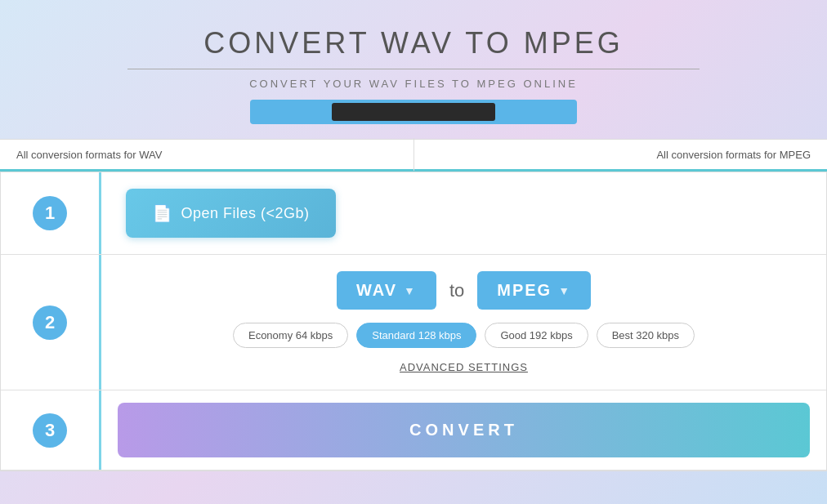 This screenshot has height=504, width=827. What do you see at coordinates (414, 112) in the screenshot?
I see `upload-bar` at bounding box center [414, 112].